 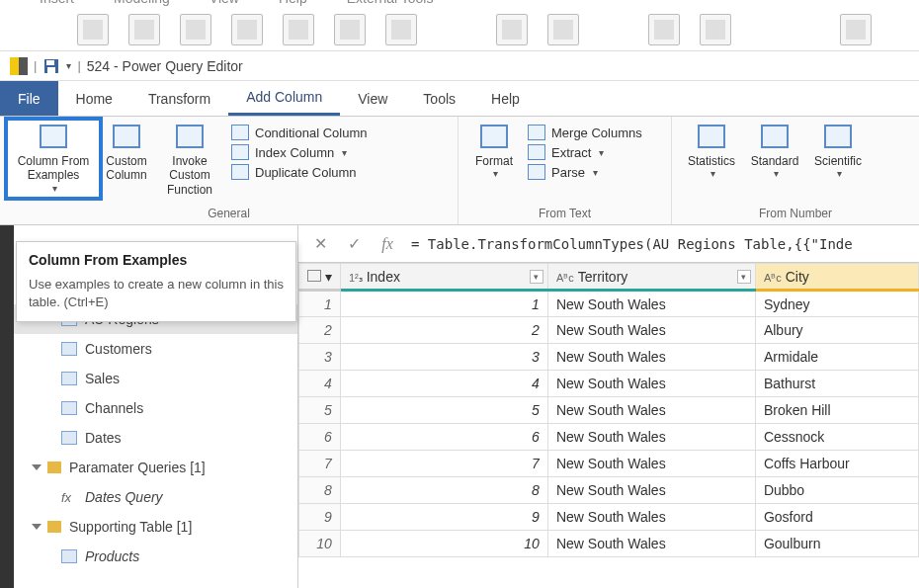 I want to click on column-from-examples-button: Column From Examples▾, so click(x=53, y=158).